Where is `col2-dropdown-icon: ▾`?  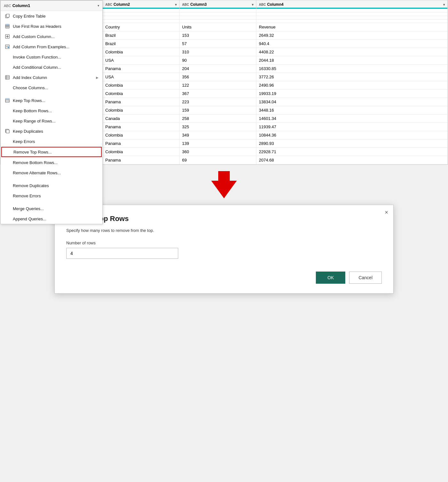
col2-dropdown-icon: ▾ is located at coordinates (176, 4).